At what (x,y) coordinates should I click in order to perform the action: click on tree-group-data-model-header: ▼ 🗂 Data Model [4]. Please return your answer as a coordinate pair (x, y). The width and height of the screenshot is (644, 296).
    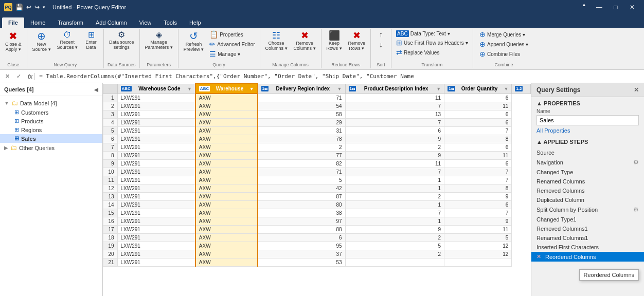
    Looking at the image, I should click on (51, 103).